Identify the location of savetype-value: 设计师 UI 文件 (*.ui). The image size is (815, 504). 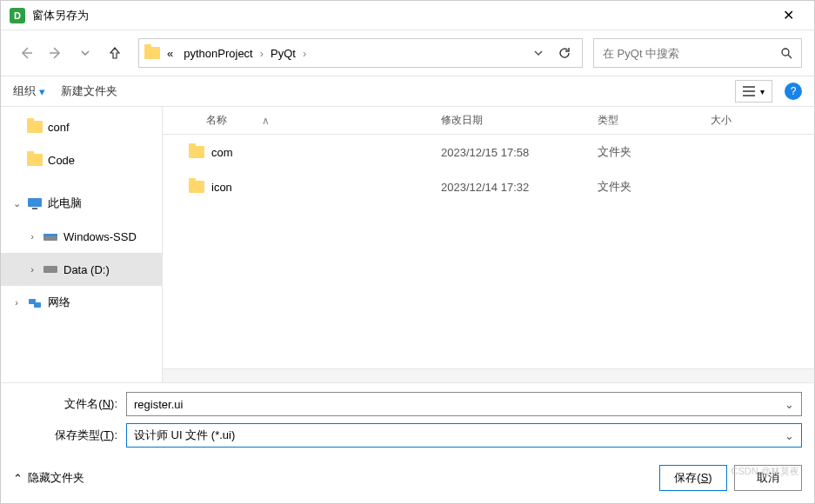
(459, 435).